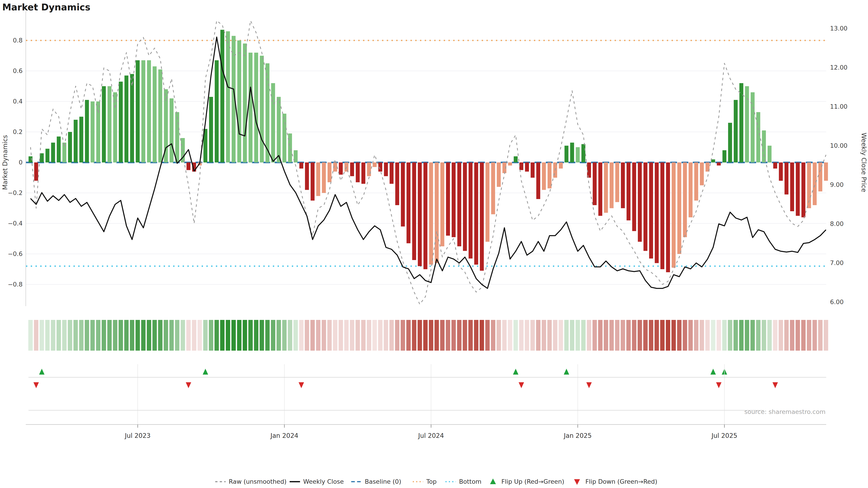 Image resolution: width=868 pixels, height=488 pixels. Describe the element at coordinates (839, 106) in the screenshot. I see `y-tick-label-right: 11.00` at that location.